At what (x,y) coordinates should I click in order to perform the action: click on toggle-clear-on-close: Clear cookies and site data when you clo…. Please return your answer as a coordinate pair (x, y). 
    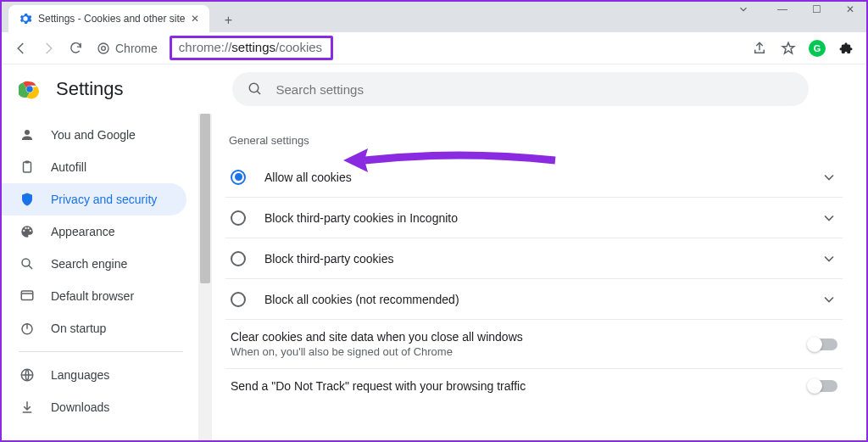
    Looking at the image, I should click on (534, 344).